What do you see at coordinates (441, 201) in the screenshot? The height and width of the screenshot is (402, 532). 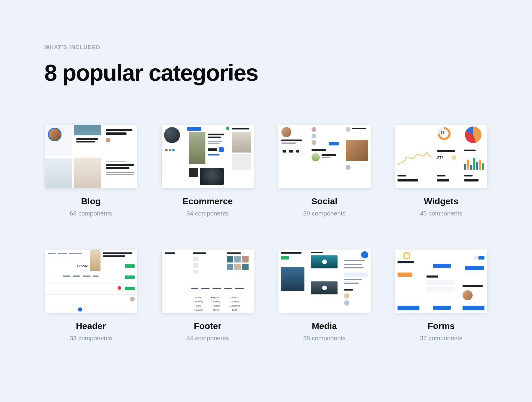 I see `category-name: Widgets` at bounding box center [441, 201].